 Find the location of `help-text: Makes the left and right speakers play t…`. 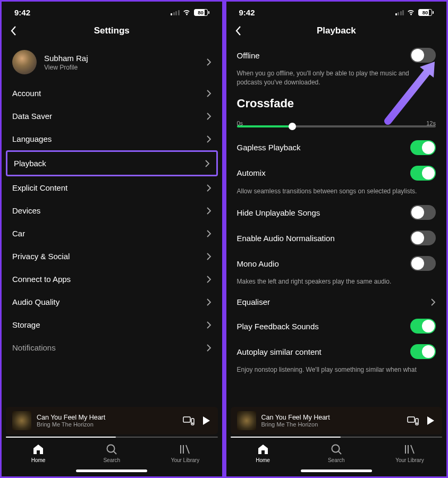

help-text: Makes the left and right speakers play t… is located at coordinates (337, 284).